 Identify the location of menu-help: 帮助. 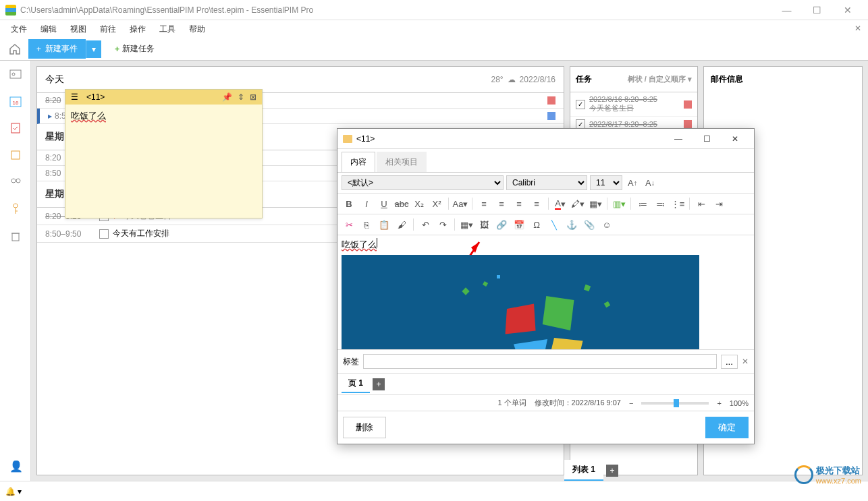
(197, 30).